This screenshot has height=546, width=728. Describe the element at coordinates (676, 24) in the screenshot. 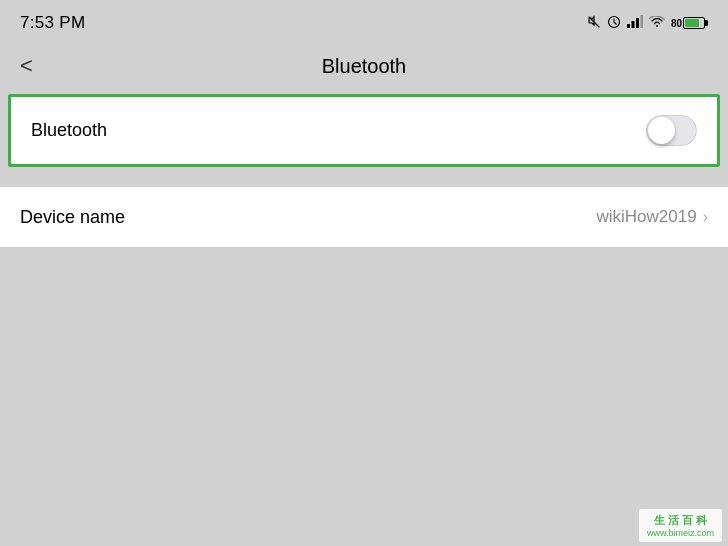

I see `battery-percent: 80` at that location.